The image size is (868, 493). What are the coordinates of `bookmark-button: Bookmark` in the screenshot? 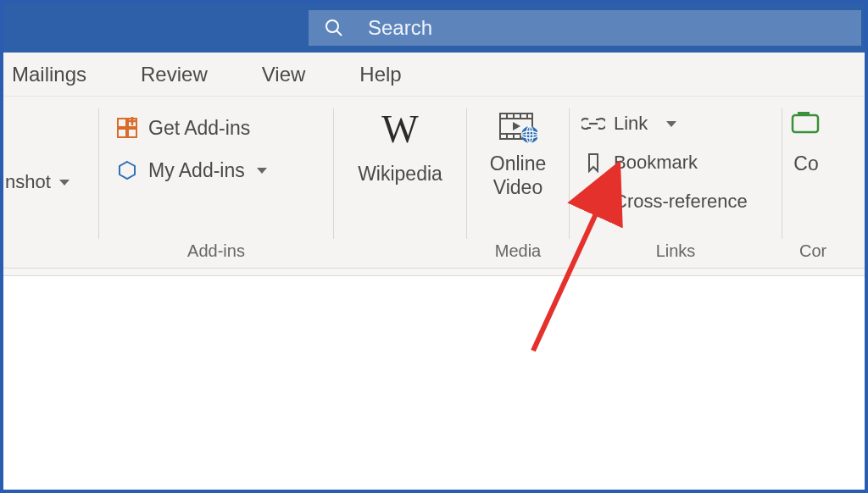 It's located at (665, 163).